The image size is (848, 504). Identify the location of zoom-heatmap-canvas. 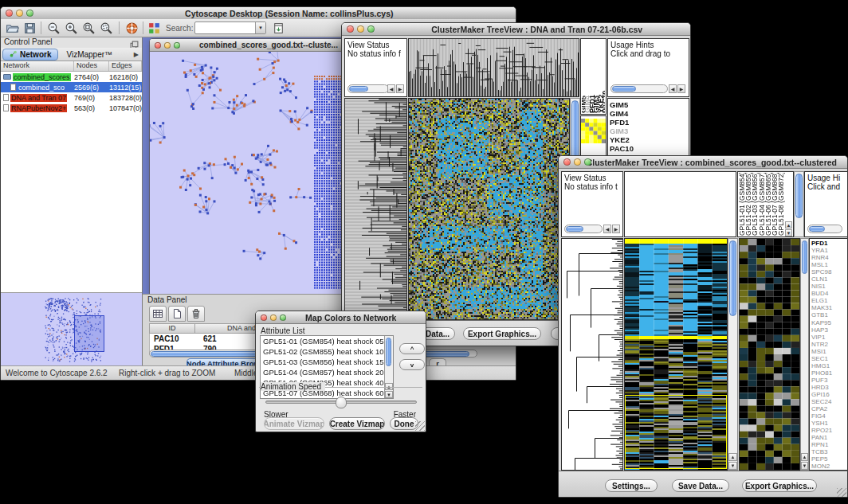
(770, 354).